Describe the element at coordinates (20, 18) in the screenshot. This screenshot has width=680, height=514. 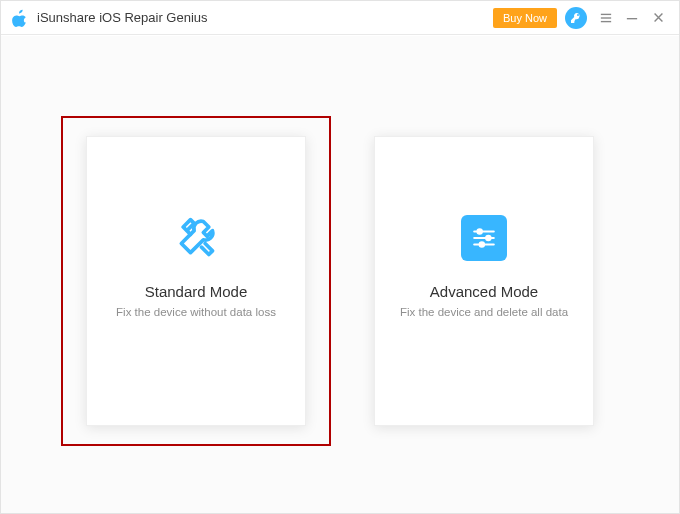
I see `app-logo-icon` at that location.